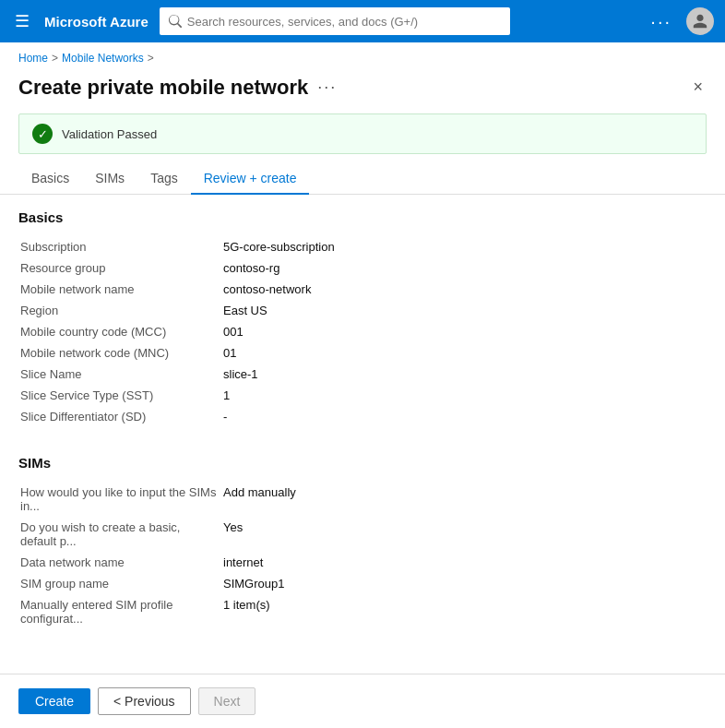 The height and width of the screenshot is (728, 725). I want to click on previous-button: < Previous, so click(144, 701).